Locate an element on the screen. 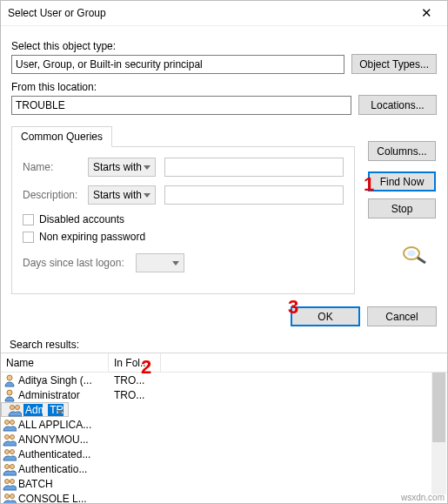  annotation-2: 2 is located at coordinates (146, 367).